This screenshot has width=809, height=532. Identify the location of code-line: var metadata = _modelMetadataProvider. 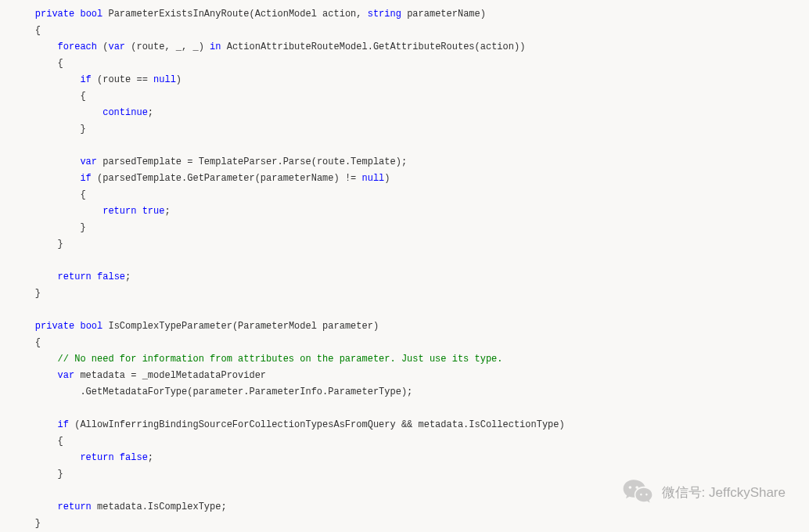
(404, 376).